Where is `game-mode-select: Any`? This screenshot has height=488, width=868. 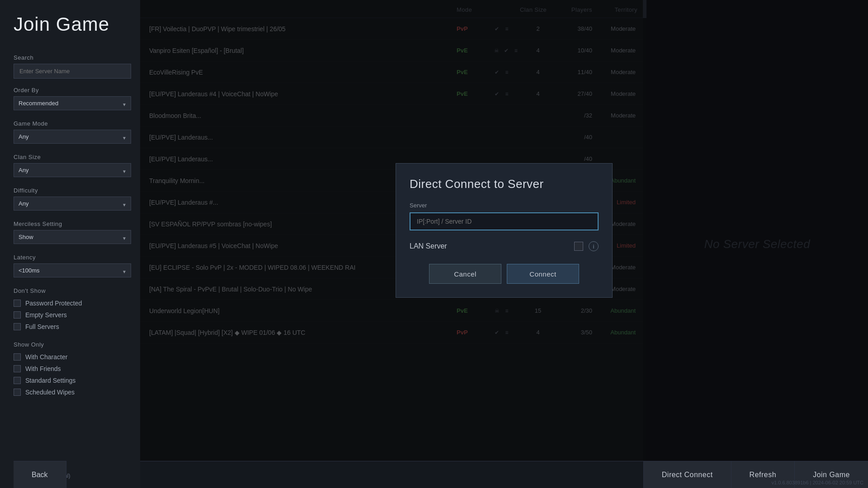 game-mode-select: Any is located at coordinates (72, 136).